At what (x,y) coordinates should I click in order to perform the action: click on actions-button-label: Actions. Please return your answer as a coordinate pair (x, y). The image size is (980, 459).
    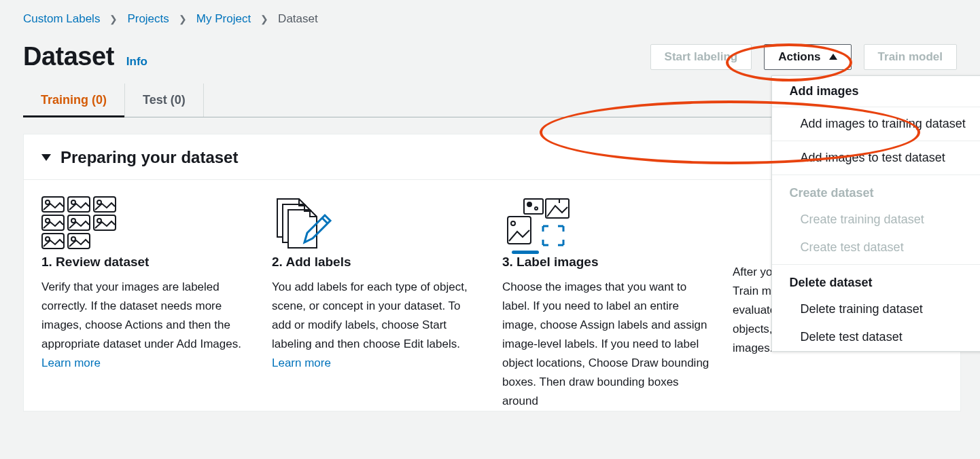
    Looking at the image, I should click on (799, 57).